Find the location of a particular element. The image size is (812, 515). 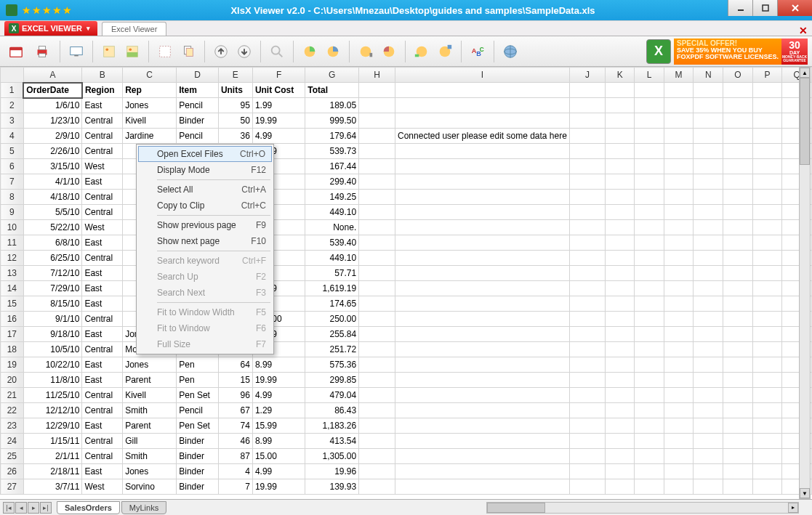

row-header-25: 25 is located at coordinates (12, 456).